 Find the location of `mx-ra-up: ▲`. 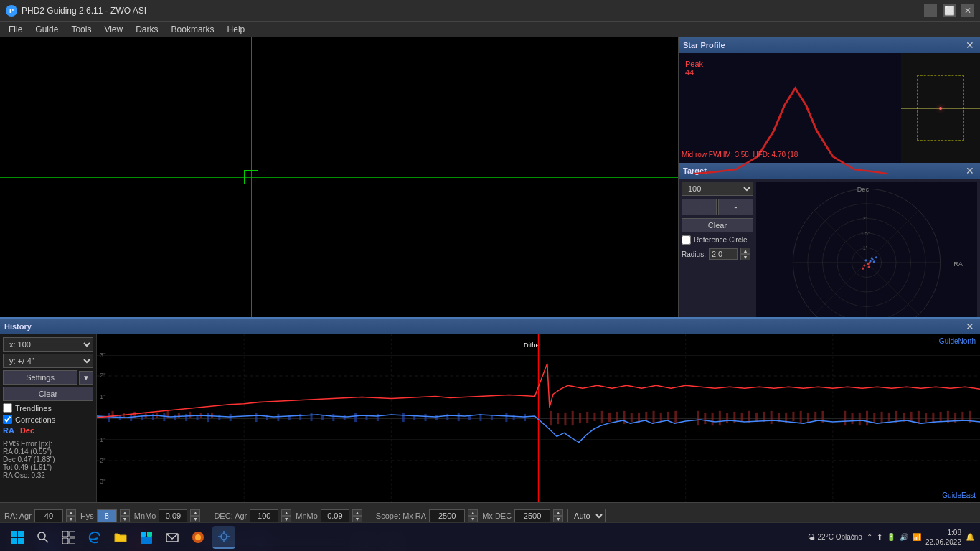

mx-ra-up: ▲ is located at coordinates (473, 512).